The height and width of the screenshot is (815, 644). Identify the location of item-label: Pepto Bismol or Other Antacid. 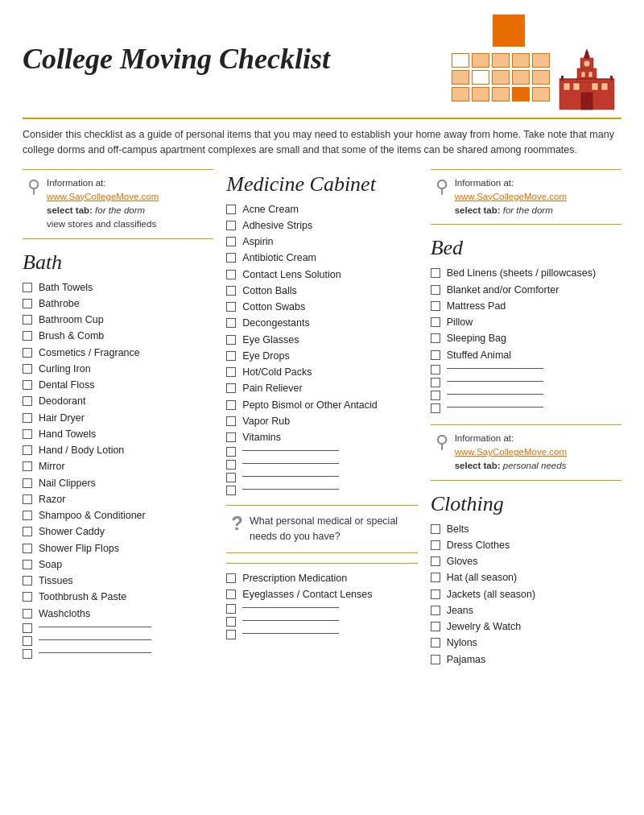
(309, 405).